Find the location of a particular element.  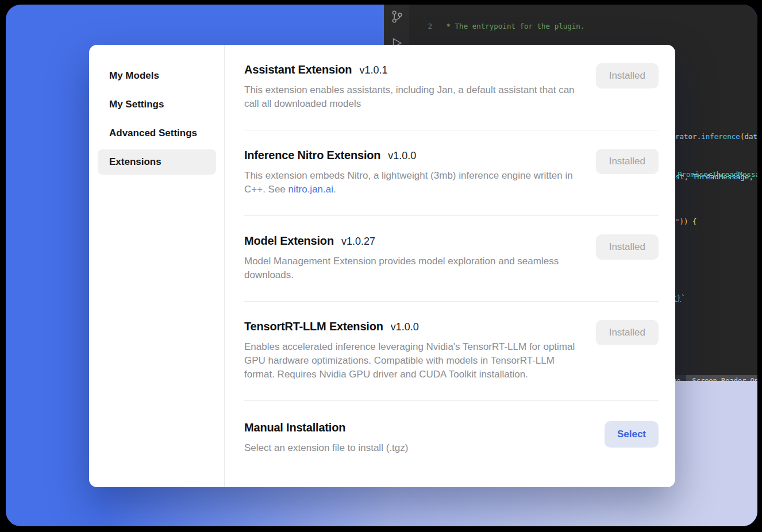

code-line: 2 * The entrypoint for the plugin. is located at coordinates (583, 26).